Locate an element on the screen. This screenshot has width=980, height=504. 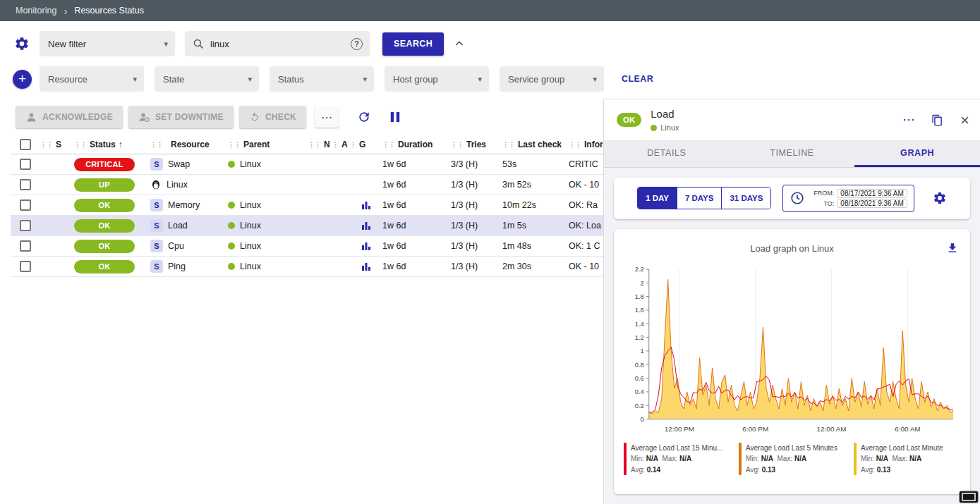
filter-select-status: Status ▾ is located at coordinates (322, 79).